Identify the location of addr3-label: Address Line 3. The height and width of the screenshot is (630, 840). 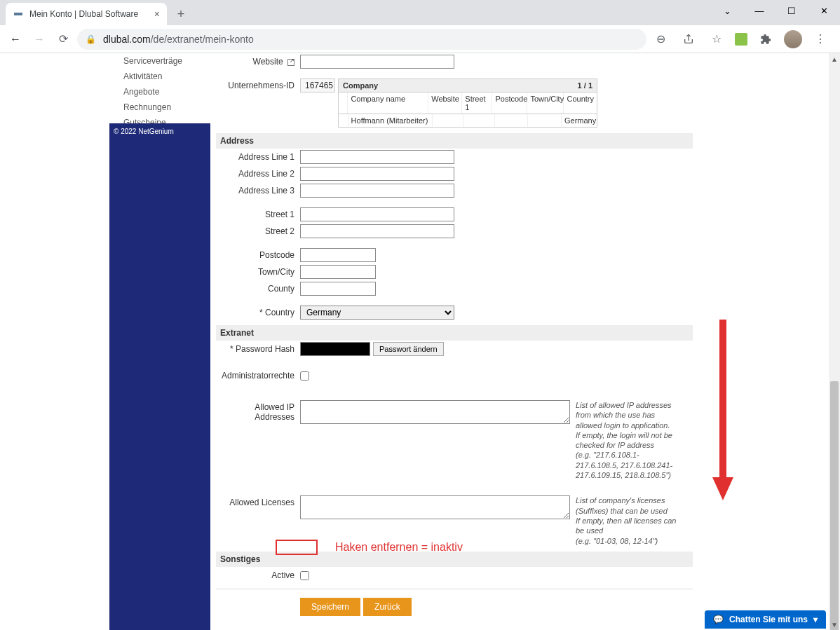
(258, 189).